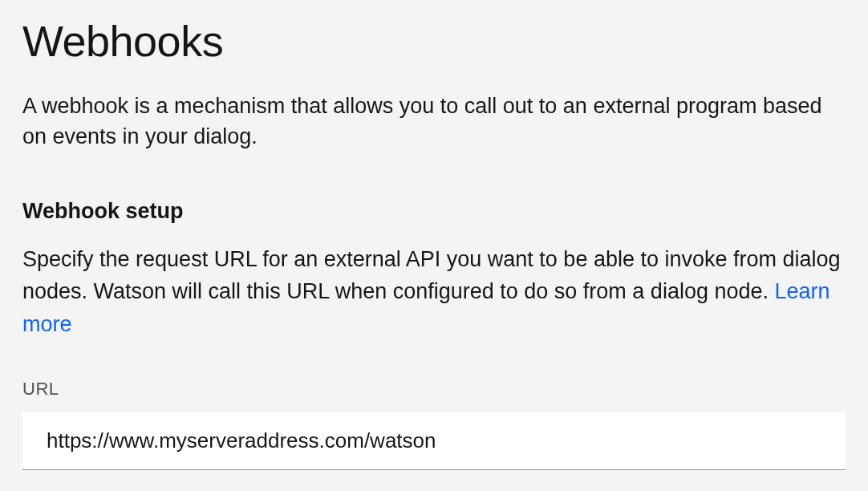 This screenshot has width=868, height=491. I want to click on url-field-label: URL, so click(434, 389).